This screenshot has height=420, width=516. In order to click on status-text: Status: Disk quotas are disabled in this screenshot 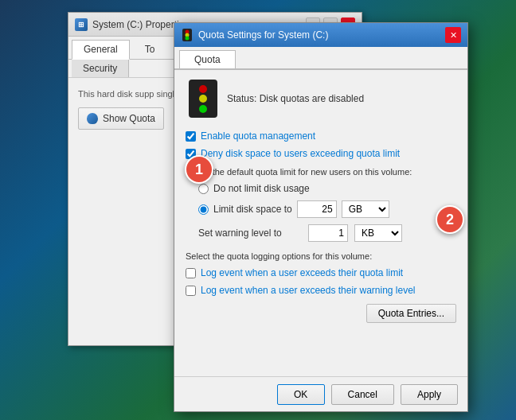, I will do `click(295, 99)`.